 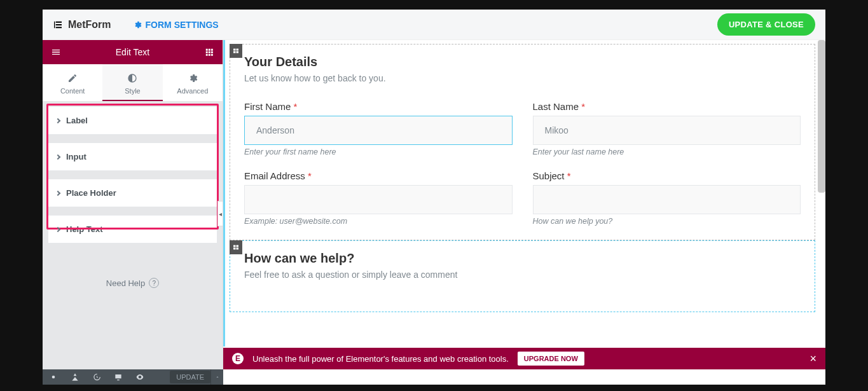 I want to click on acc-placeholder: Place Holder, so click(x=132, y=193).